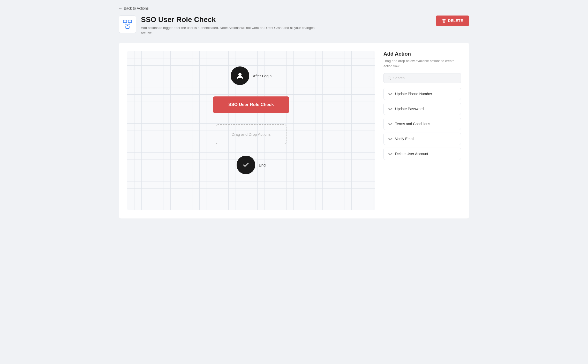 The height and width of the screenshot is (364, 588). Describe the element at coordinates (127, 24) in the screenshot. I see `flow-diagram-icon` at that location.